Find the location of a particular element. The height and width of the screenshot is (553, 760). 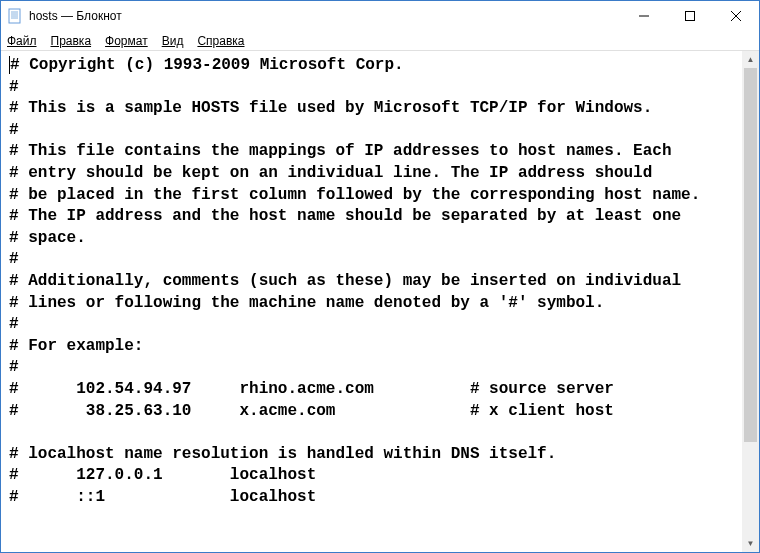

menu-format: Формат is located at coordinates (126, 41).